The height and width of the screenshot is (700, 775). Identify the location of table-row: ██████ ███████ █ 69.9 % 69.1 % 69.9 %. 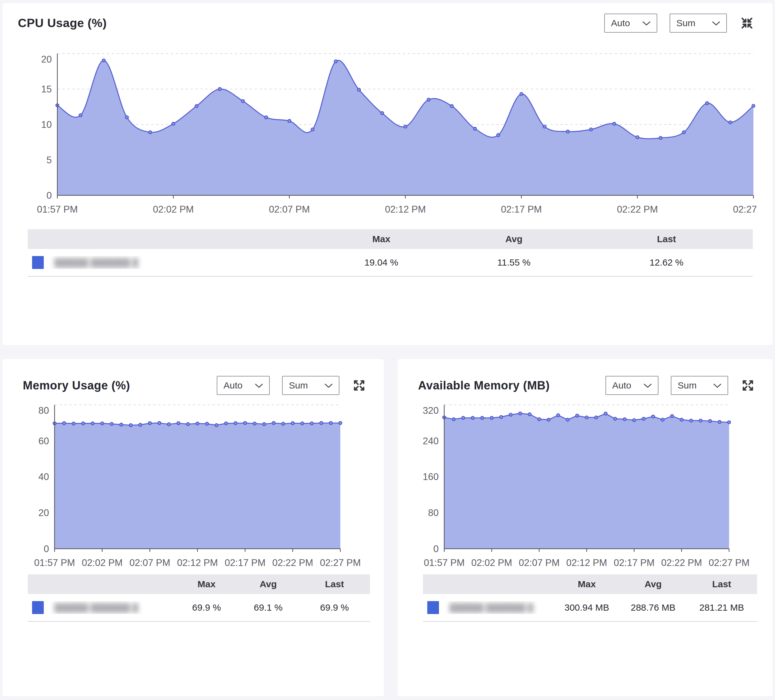
(199, 608).